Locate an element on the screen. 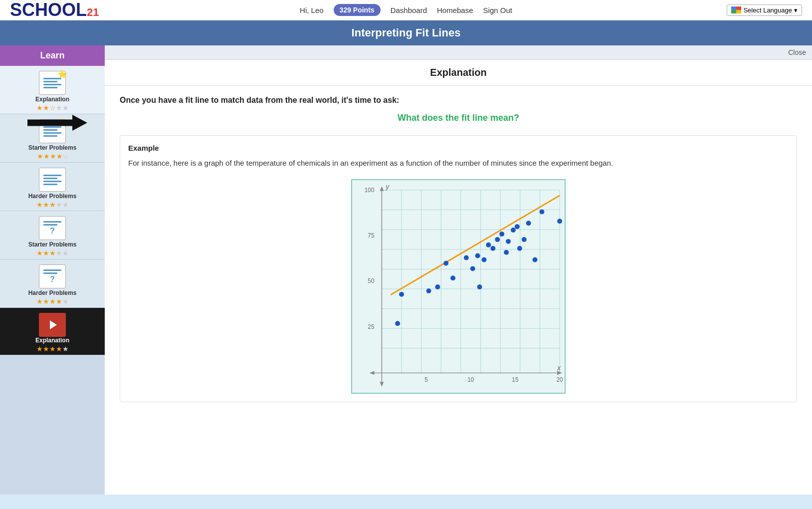 The width and height of the screenshot is (812, 509). sidebar-item-harder-problems-1: Harder Problems ★★★★★ is located at coordinates (52, 187).